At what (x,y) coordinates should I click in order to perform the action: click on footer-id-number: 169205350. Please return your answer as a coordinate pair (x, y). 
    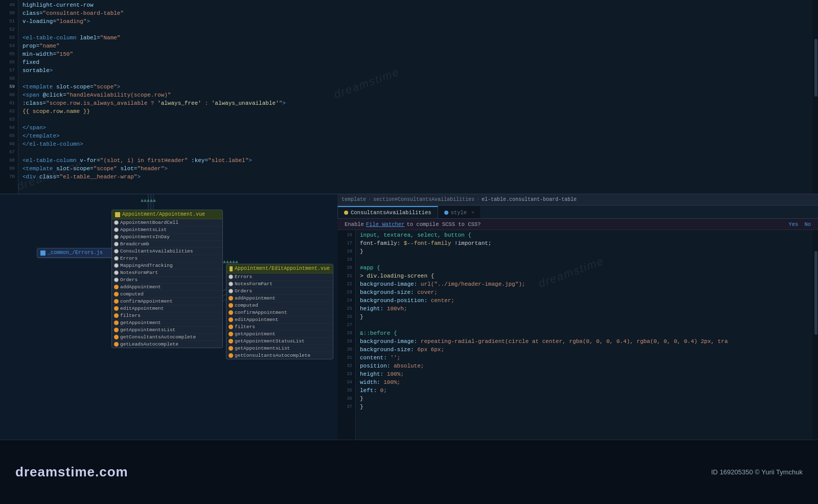
    Looking at the image, I should click on (736, 472).